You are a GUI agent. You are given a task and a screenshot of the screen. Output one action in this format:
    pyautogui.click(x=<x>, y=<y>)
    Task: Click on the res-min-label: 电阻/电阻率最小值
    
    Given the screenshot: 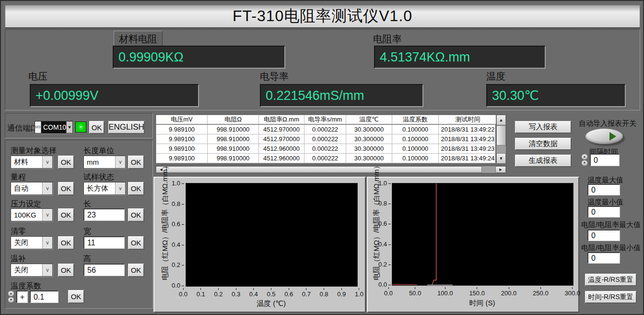 What is the action you would take?
    pyautogui.click(x=611, y=248)
    